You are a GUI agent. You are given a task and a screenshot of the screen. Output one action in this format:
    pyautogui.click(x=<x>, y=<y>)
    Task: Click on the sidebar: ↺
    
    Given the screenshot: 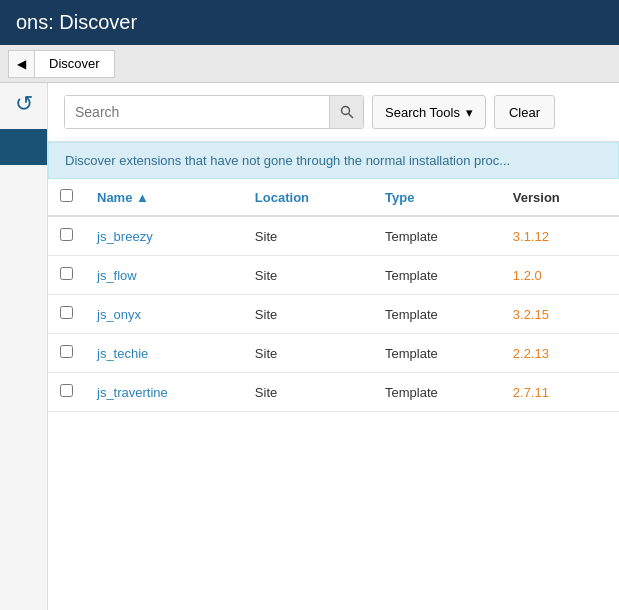 What is the action you would take?
    pyautogui.click(x=24, y=346)
    